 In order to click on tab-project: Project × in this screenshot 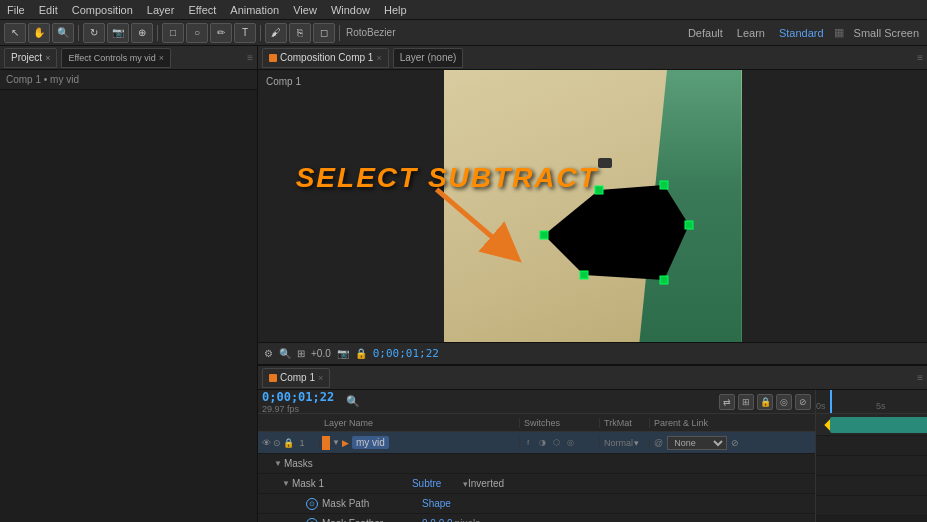, I will do `click(30, 58)`.